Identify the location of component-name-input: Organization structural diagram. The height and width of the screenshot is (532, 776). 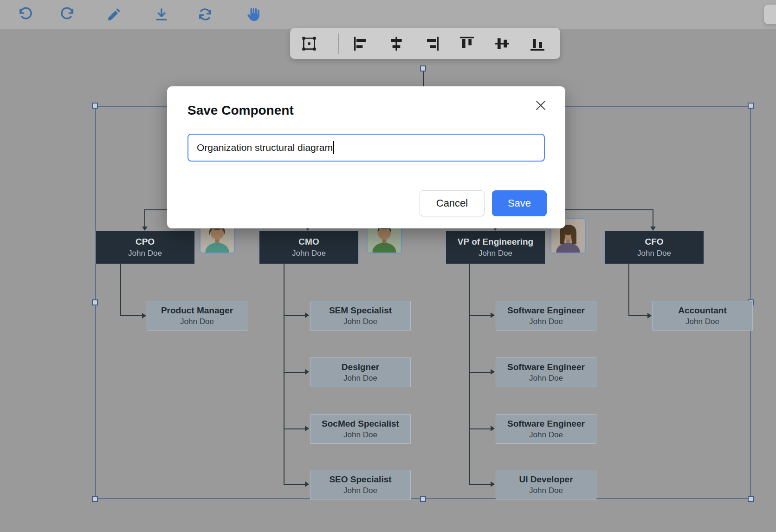
(366, 148).